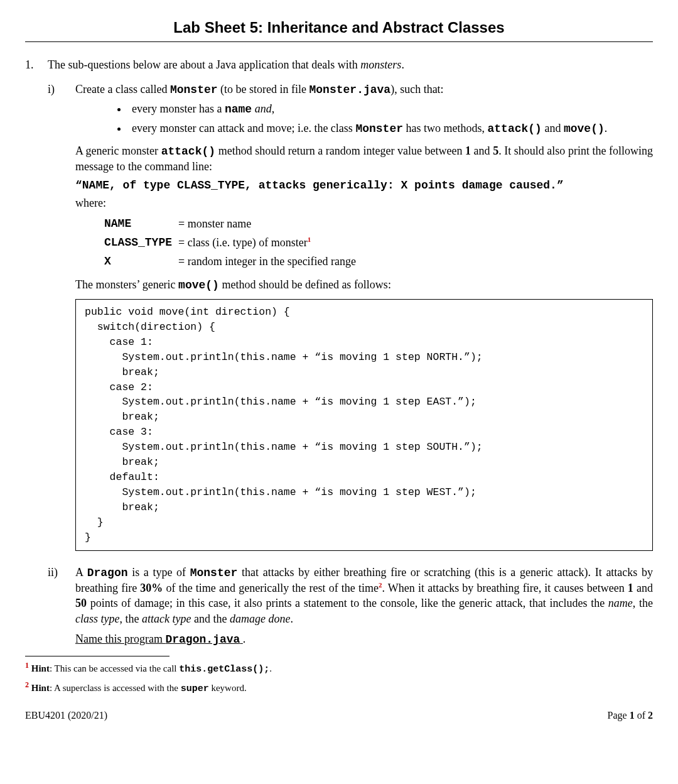 This screenshot has height=784, width=678. Describe the element at coordinates (114, 668) in the screenshot. I see `text: : This can be accessed via the call` at that location.